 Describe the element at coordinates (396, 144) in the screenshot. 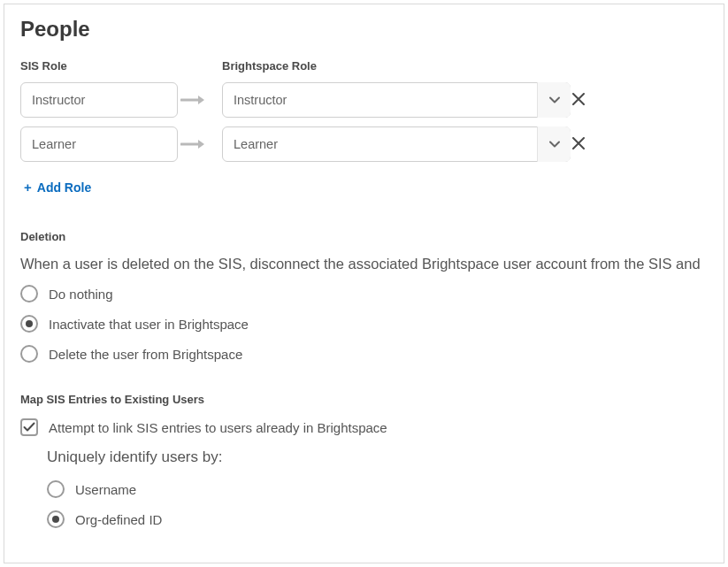

I see `brightspace-role-select: Learner` at that location.